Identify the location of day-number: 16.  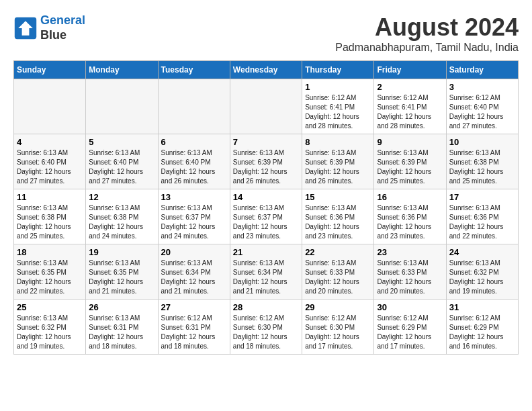
(410, 197).